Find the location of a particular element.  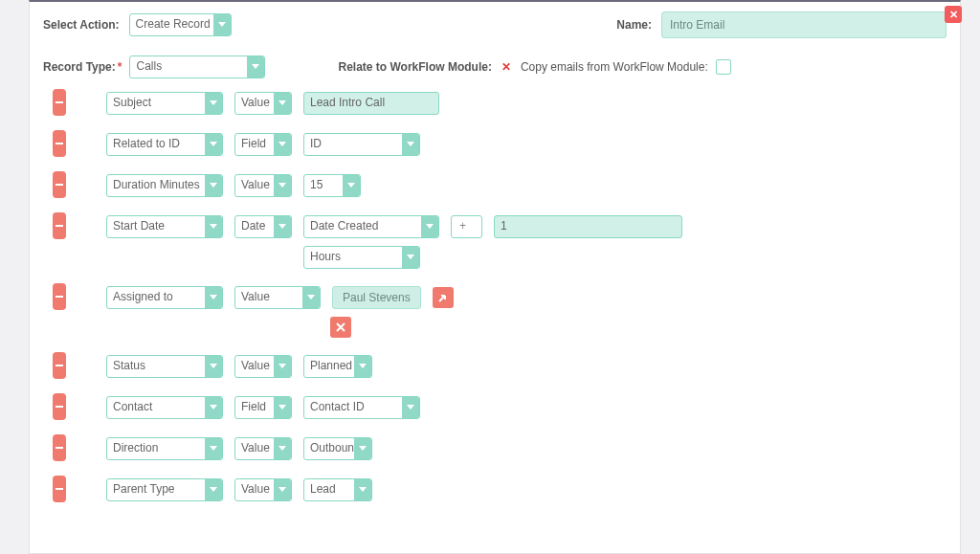

value-dropdown-contact: Contact ID is located at coordinates (362, 408).